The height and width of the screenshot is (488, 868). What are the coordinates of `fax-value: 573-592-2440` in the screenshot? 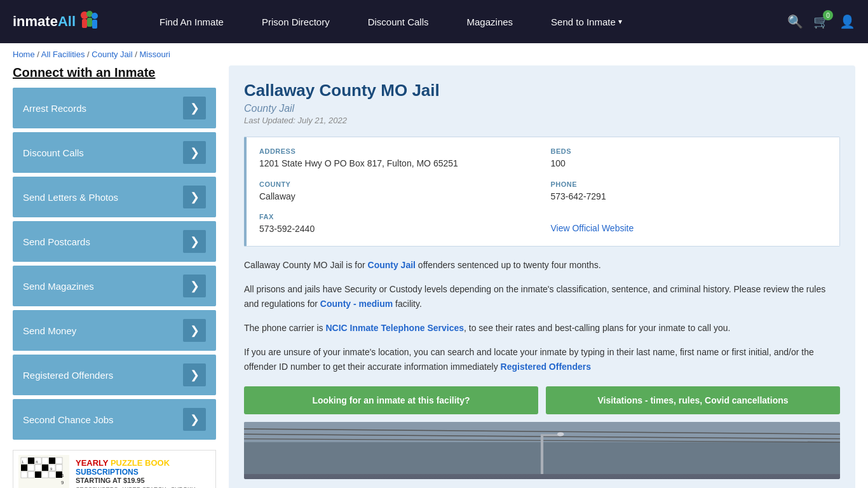 It's located at (398, 229).